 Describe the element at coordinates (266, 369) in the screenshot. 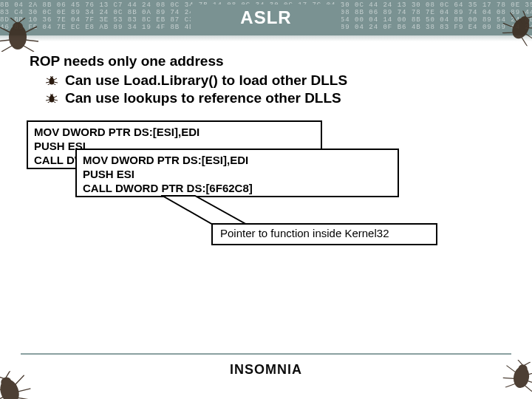

I see `footer-brand: INSOMNIA` at that location.